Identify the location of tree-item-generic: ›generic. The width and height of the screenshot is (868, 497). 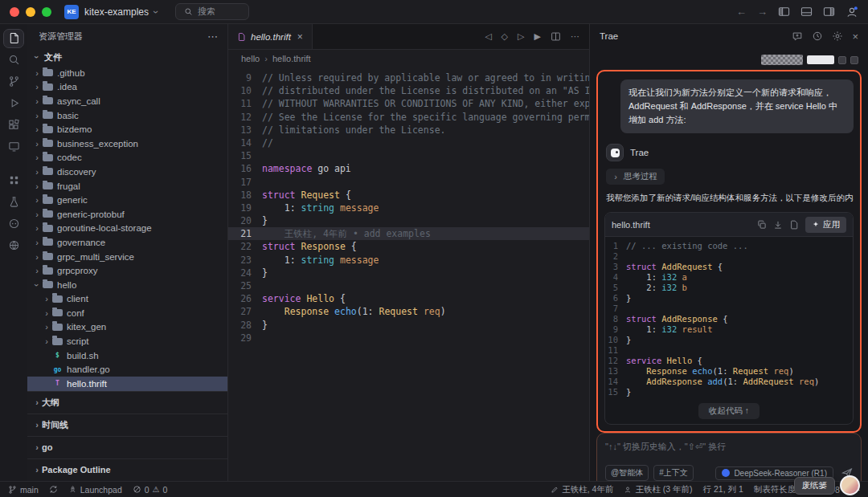
(127, 200).